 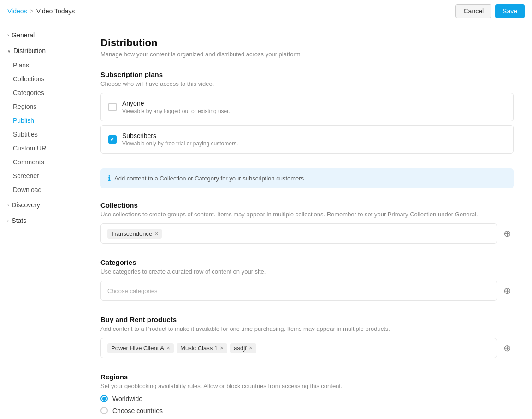 What do you see at coordinates (307, 84) in the screenshot?
I see `subscription-plans-desc: Choose who will have access to this vide…` at bounding box center [307, 84].